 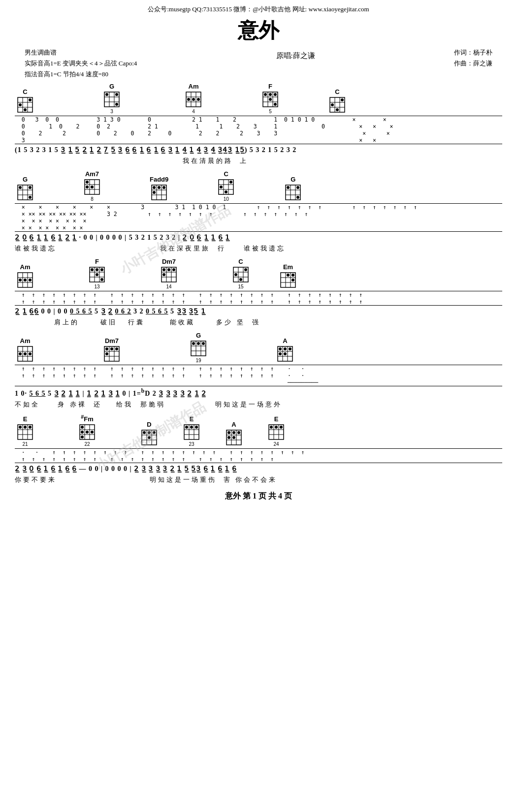 What do you see at coordinates (149, 437) in the screenshot?
I see `chord-D-svg` at bounding box center [149, 437].